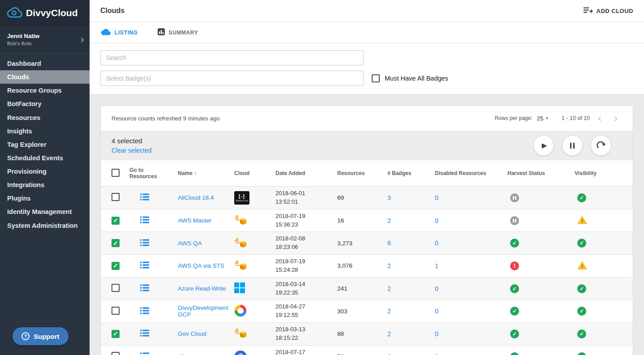  Describe the element at coordinates (389, 198) in the screenshot. I see `badges-count-link: 3` at that location.